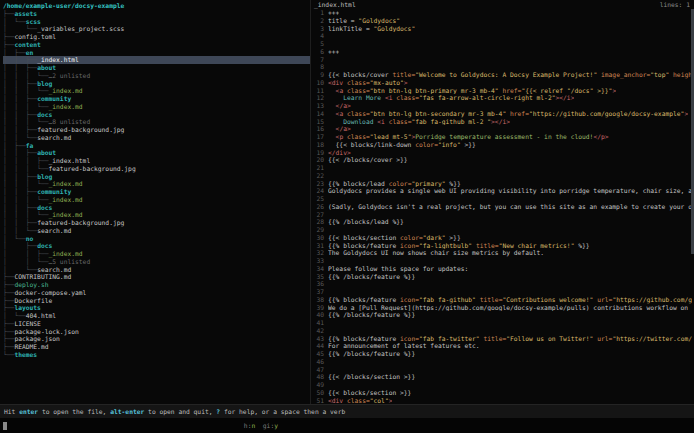 This screenshot has height=433, width=694. Describe the element at coordinates (318, 184) in the screenshot. I see `line-number: 23` at that location.